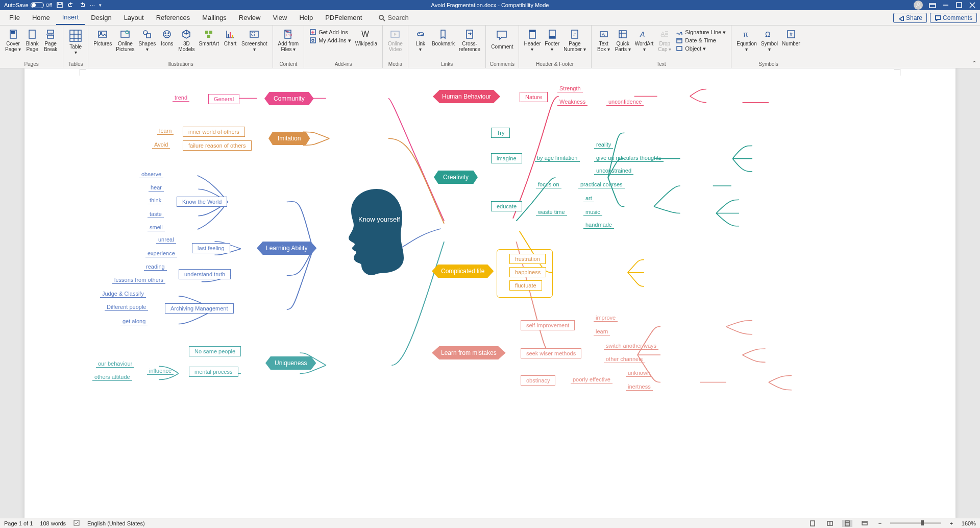 This screenshot has width=980, height=528. Describe the element at coordinates (92, 5) in the screenshot. I see `qa-more: ⋯` at that location.